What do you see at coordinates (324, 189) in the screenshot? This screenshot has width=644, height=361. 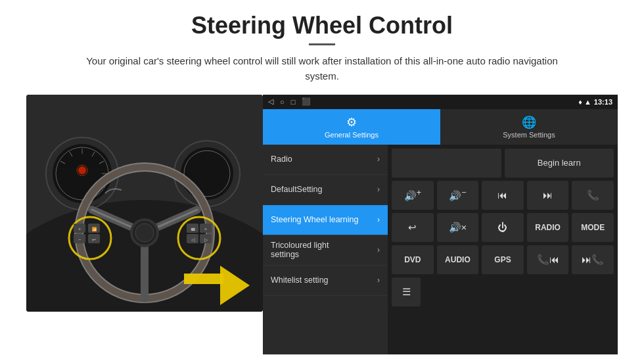 I see `menu-item-default-label: DefaultSetting` at bounding box center [324, 189].